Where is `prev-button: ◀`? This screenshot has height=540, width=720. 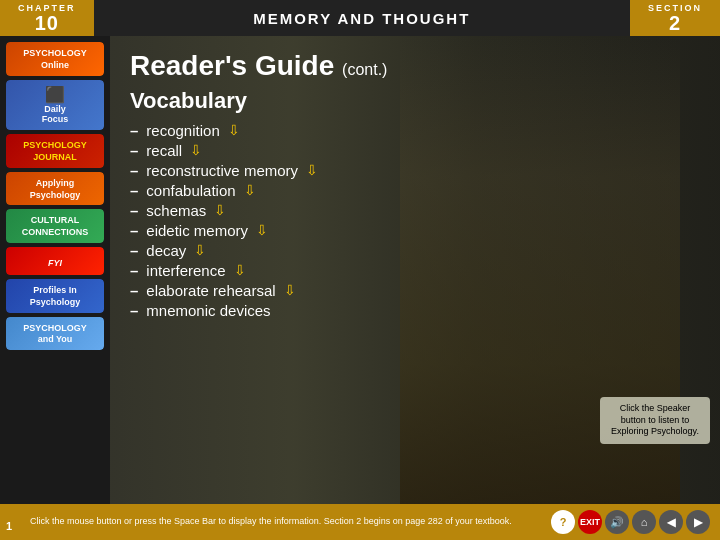 prev-button: ◀ is located at coordinates (671, 522).